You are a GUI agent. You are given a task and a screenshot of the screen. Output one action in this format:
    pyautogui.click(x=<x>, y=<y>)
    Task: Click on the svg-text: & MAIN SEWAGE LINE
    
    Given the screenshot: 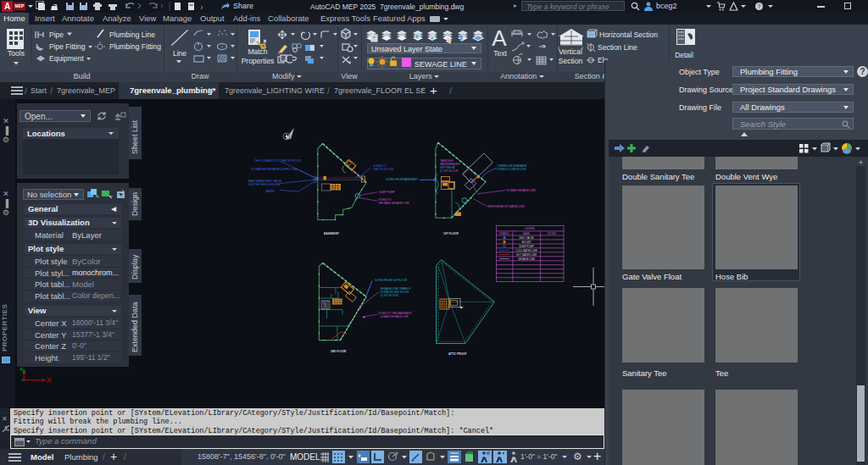 What is the action you would take?
    pyautogui.click(x=395, y=317)
    